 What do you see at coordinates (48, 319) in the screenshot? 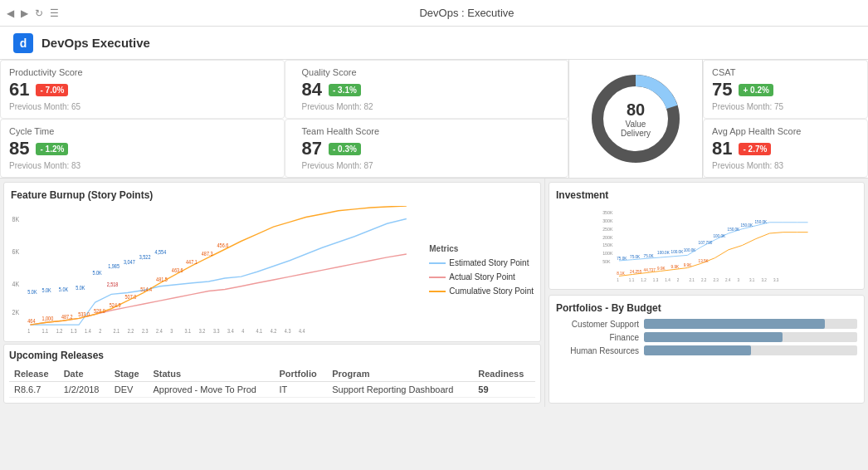
I see `svg-text: 1,000` at bounding box center [48, 319].